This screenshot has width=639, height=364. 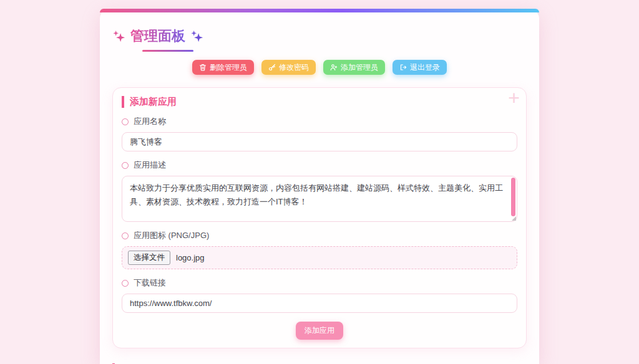 What do you see at coordinates (320, 122) in the screenshot?
I see `app-name-label: 应用名称` at bounding box center [320, 122].